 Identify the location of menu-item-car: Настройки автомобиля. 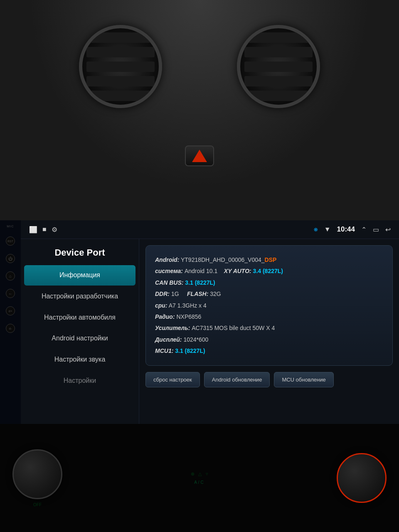
(80, 318).